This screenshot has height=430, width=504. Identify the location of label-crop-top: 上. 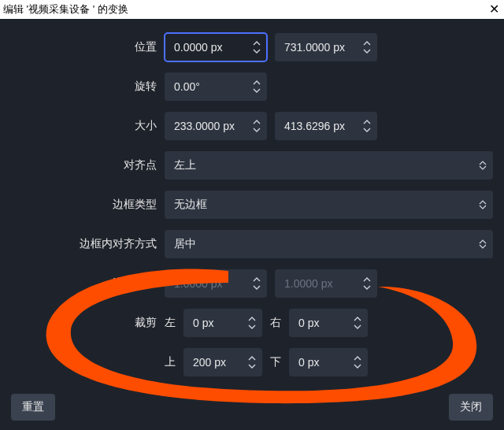
(170, 362).